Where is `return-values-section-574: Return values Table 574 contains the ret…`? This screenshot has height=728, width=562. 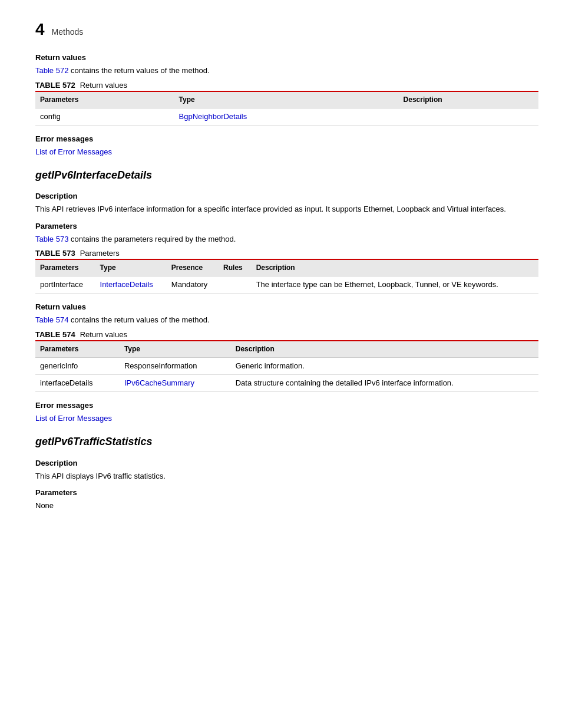
return-values-section-574: Return values Table 574 contains the ret… is located at coordinates (287, 347).